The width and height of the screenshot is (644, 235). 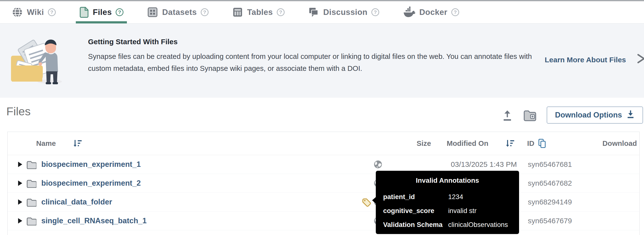 What do you see at coordinates (620, 143) in the screenshot?
I see `column-header-download: Download` at bounding box center [620, 143].